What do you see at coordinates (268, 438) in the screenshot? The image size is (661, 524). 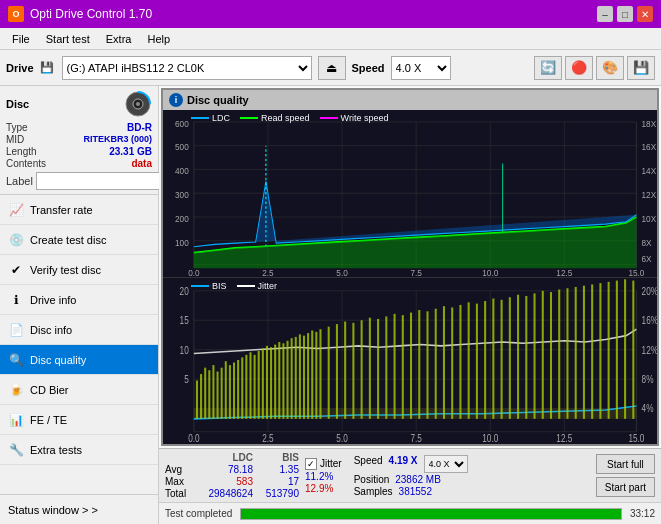 I see `svg-text: 2.5` at bounding box center [268, 438].